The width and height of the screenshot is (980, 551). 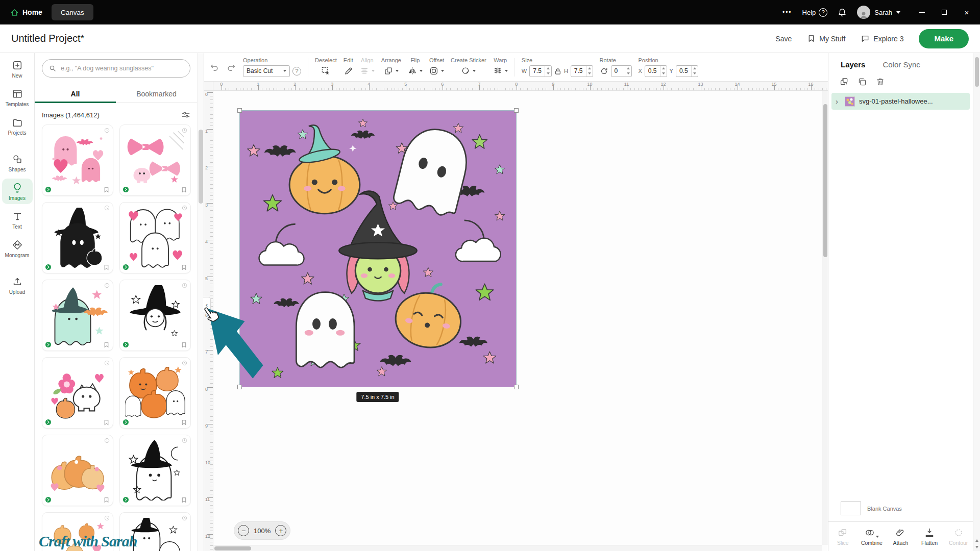 What do you see at coordinates (72, 12) in the screenshot?
I see `tab-canvas: Canvas` at bounding box center [72, 12].